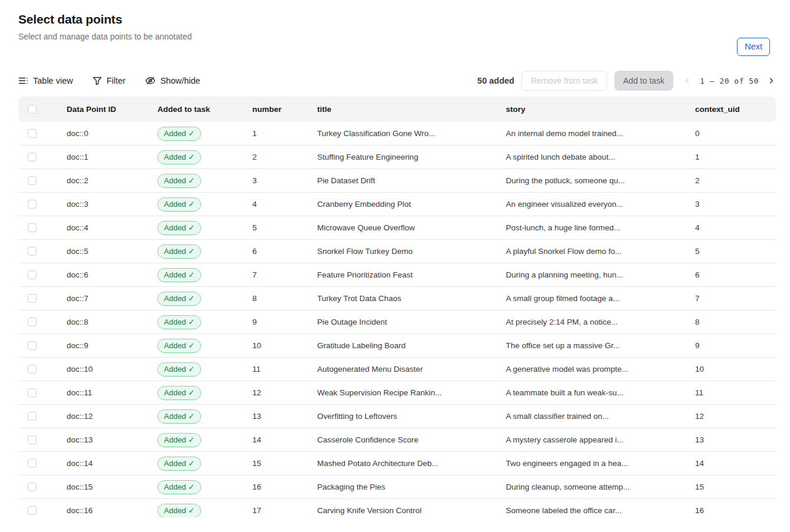 The width and height of the screenshot is (790, 532). Describe the element at coordinates (112, 204) in the screenshot. I see `cell-data-point-id: doc::3` at that location.